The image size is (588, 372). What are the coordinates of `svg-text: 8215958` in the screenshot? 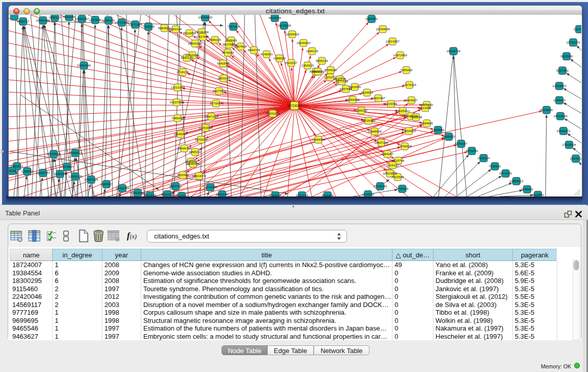 It's located at (547, 110).